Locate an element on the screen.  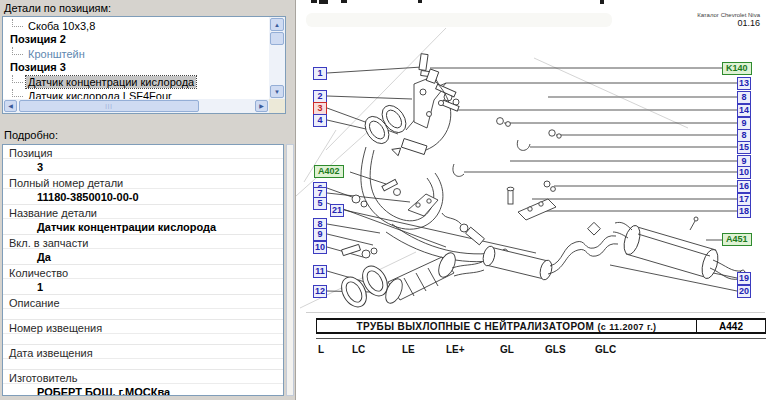
scroll-right-icon: ▶ is located at coordinates (262, 106).